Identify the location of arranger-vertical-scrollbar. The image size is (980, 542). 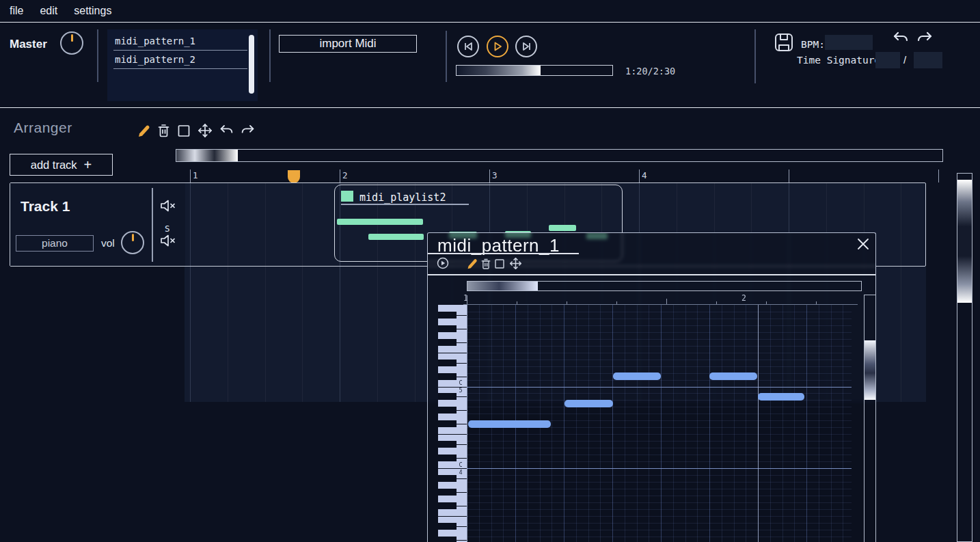
(965, 357).